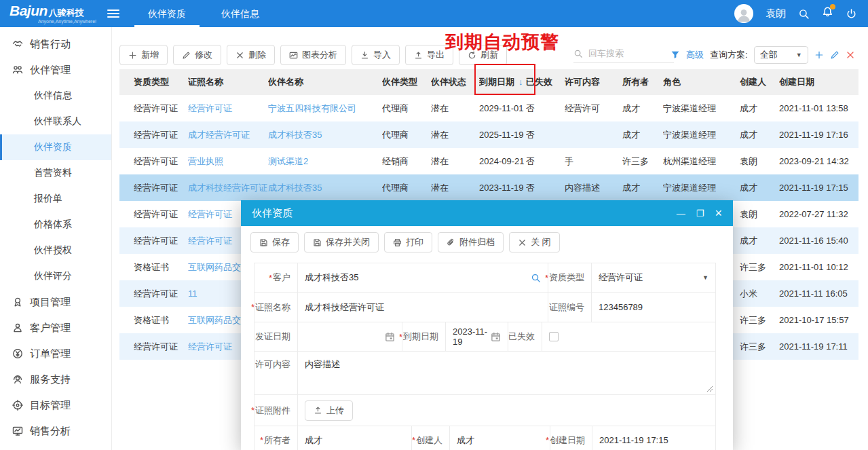 This screenshot has width=868, height=450. What do you see at coordinates (804, 14) in the screenshot?
I see `search-icon` at bounding box center [804, 14].